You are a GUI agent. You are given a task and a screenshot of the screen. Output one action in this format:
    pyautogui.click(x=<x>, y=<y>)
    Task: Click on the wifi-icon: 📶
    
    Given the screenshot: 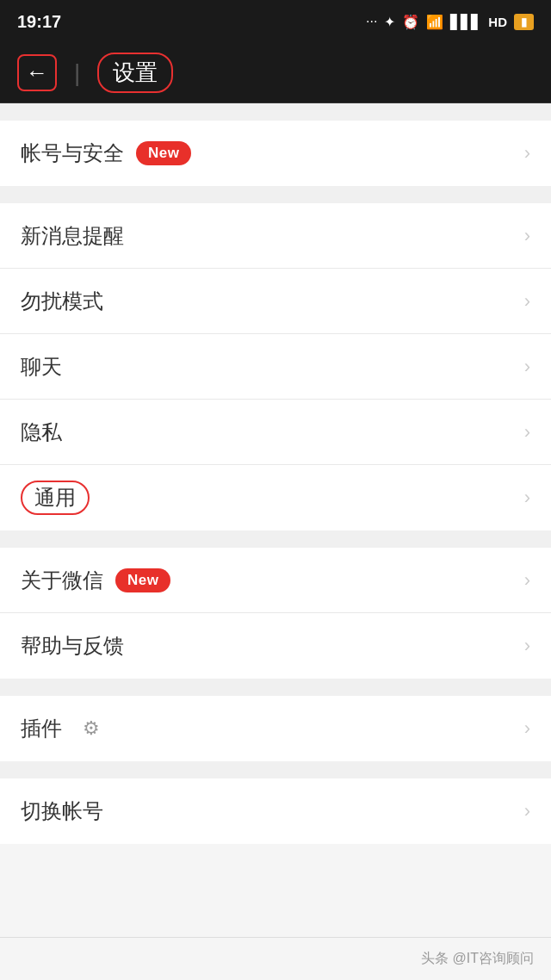 What is the action you would take?
    pyautogui.click(x=435, y=22)
    